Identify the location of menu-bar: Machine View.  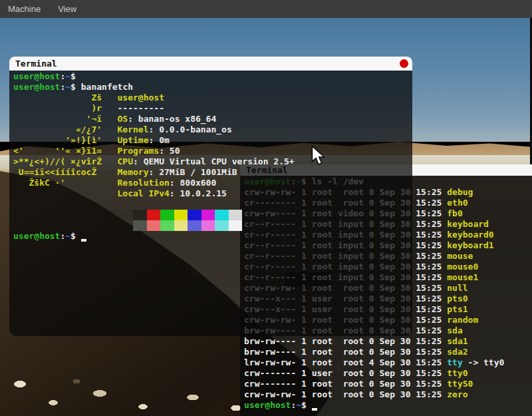
(266, 9).